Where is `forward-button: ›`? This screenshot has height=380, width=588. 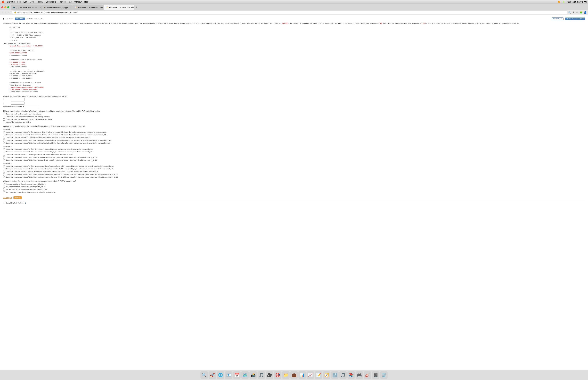 forward-button: › is located at coordinates (6, 12).